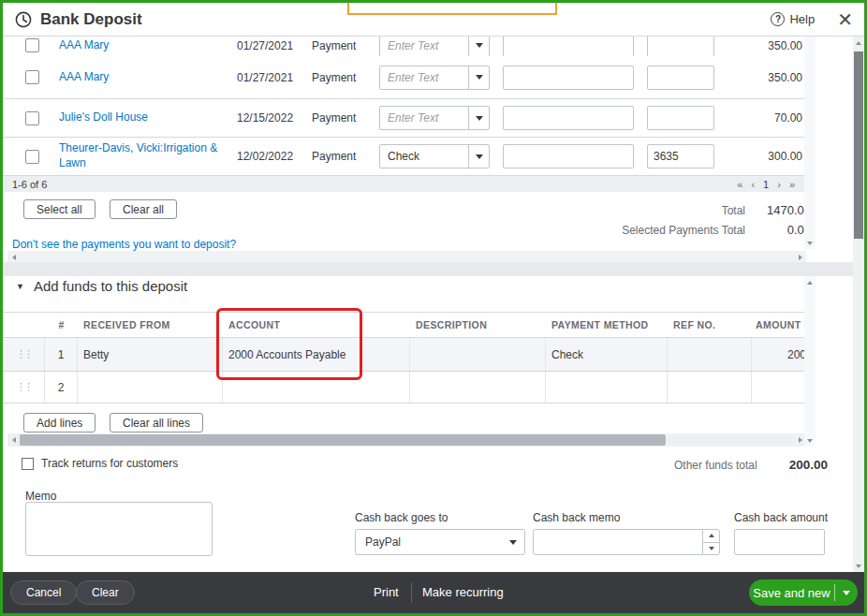 This screenshot has width=867, height=616. Describe the element at coordinates (846, 594) in the screenshot. I see `save-options-dropdown` at that location.